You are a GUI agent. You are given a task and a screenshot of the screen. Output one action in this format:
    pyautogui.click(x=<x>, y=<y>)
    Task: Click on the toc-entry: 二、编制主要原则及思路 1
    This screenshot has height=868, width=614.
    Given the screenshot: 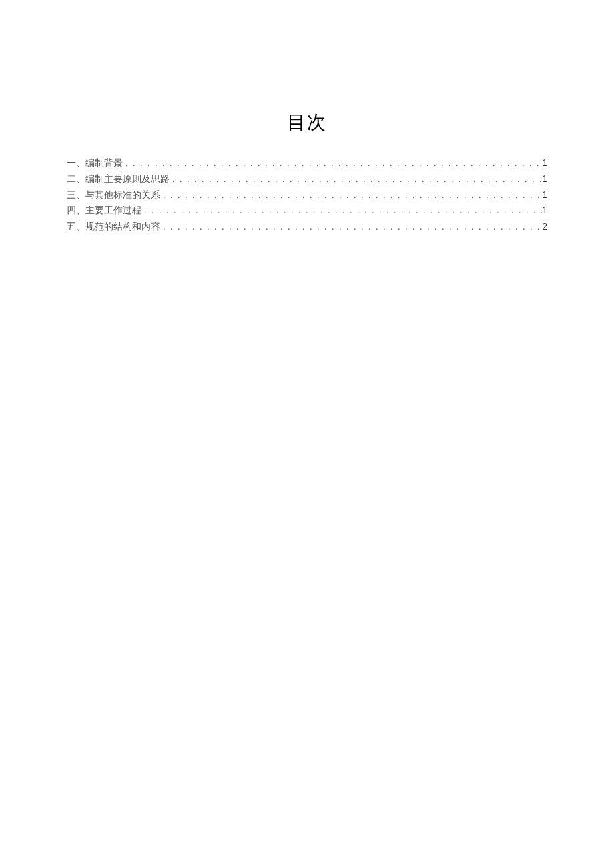 What is the action you would take?
    pyautogui.click(x=307, y=179)
    